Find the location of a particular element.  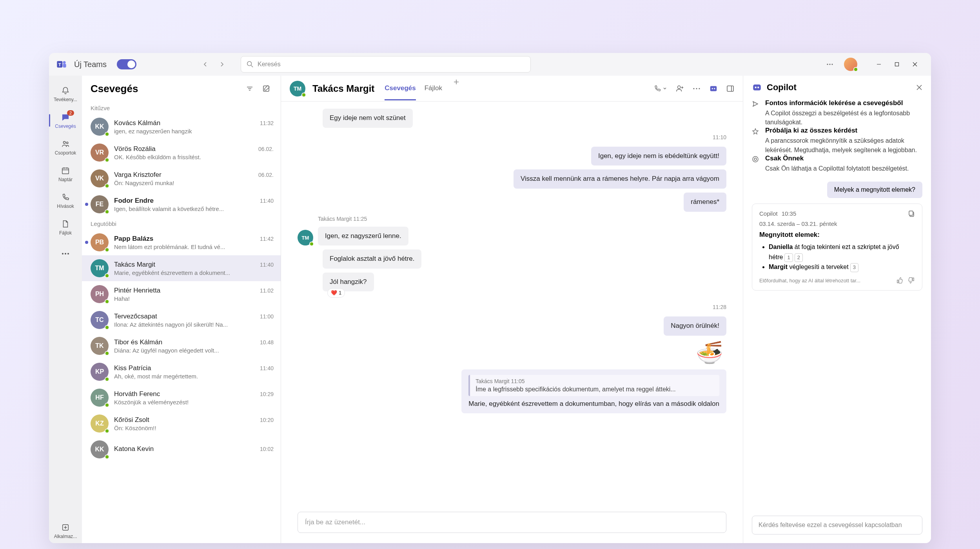

conversation-title: Takács Margit is located at coordinates (343, 89).